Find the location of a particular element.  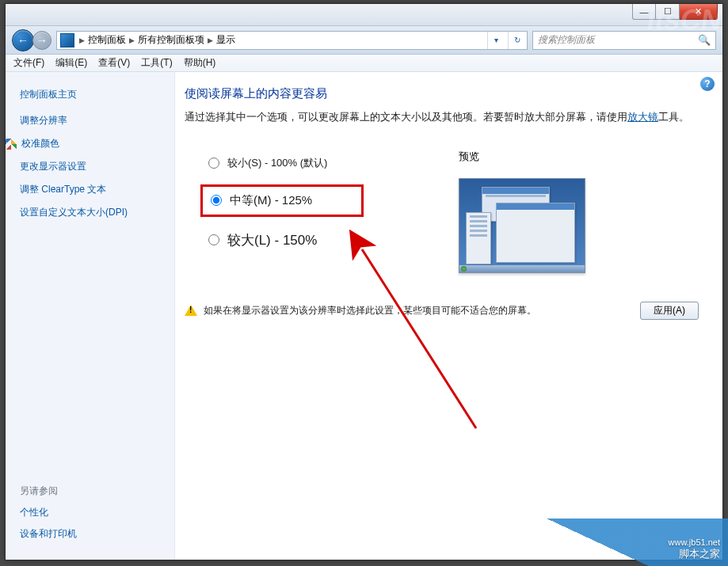

option-medium: 中等(M) - 125% is located at coordinates (282, 201).